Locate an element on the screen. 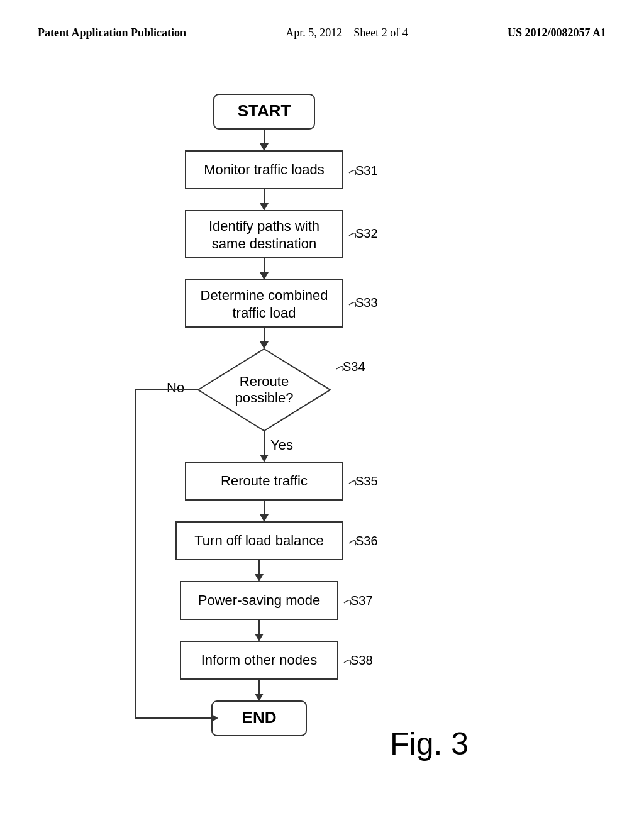 Image resolution: width=644 pixels, height=830 pixels. svg-text: S31 is located at coordinates (367, 170).